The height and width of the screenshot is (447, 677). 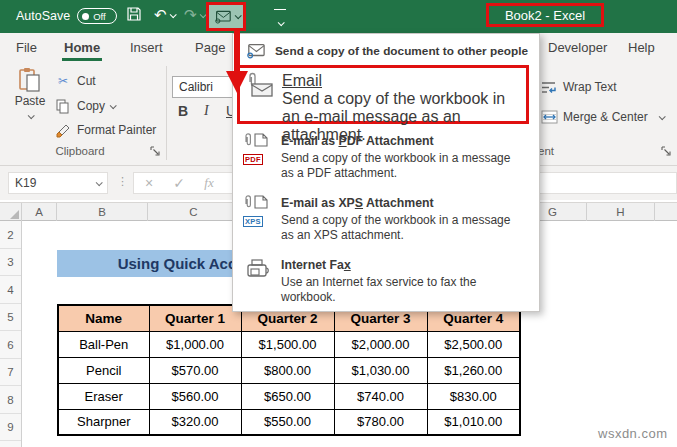 What do you see at coordinates (63, 130) in the screenshot?
I see `format-painter-icon` at bounding box center [63, 130].